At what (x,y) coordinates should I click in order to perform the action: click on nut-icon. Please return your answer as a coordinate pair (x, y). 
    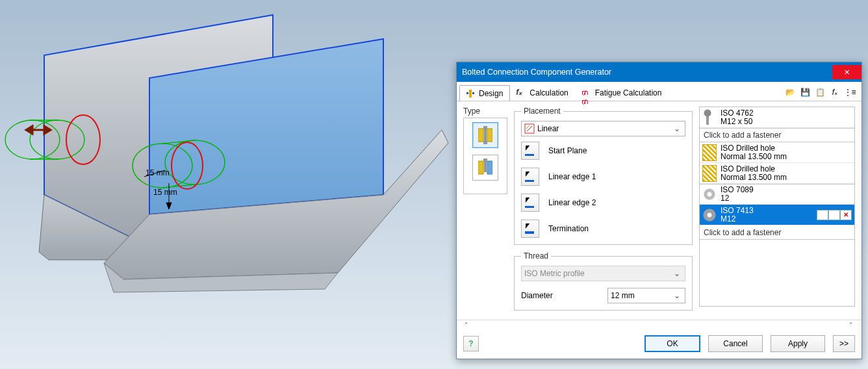
    Looking at the image, I should click on (709, 215).